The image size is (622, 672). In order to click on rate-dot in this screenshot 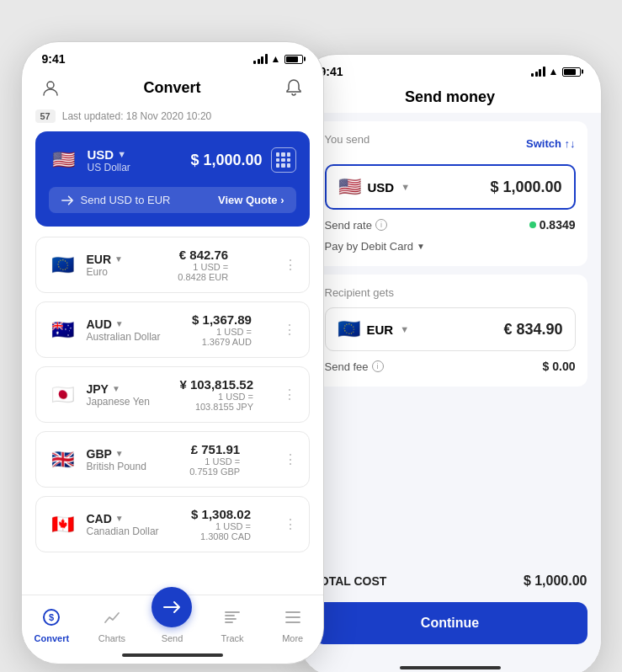, I will do `click(533, 225)`.